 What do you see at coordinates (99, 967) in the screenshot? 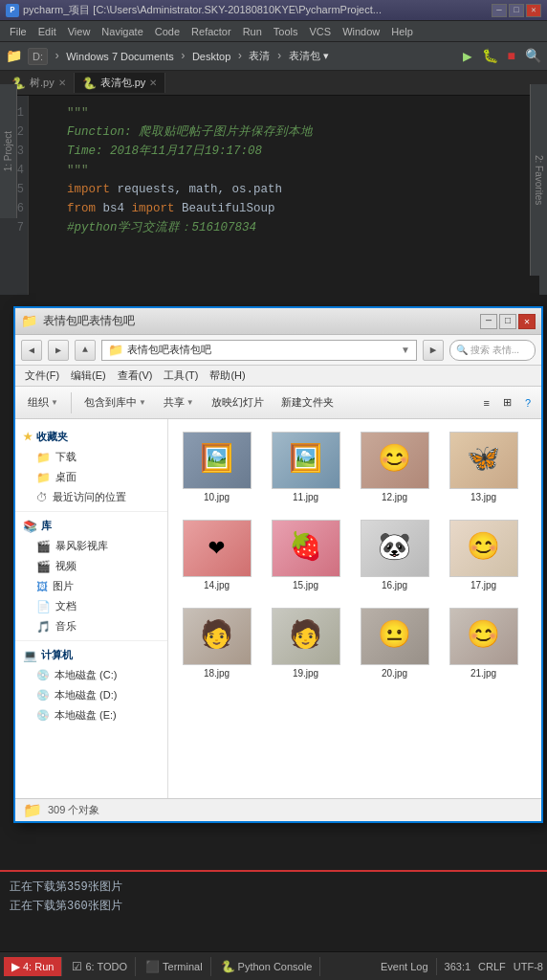
I see `statusbar-todo-tab: ☑ 6: TODO` at bounding box center [99, 967].